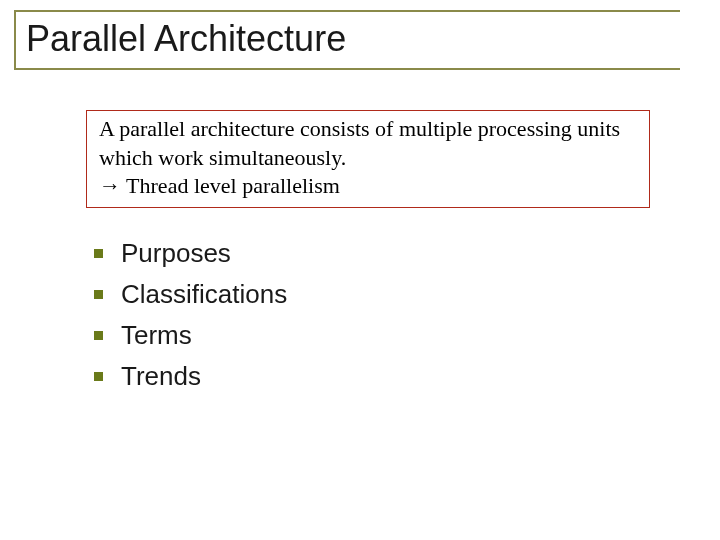 This screenshot has height=540, width=720. Describe the element at coordinates (407, 294) in the screenshot. I see `list-item: Classifications` at that location.